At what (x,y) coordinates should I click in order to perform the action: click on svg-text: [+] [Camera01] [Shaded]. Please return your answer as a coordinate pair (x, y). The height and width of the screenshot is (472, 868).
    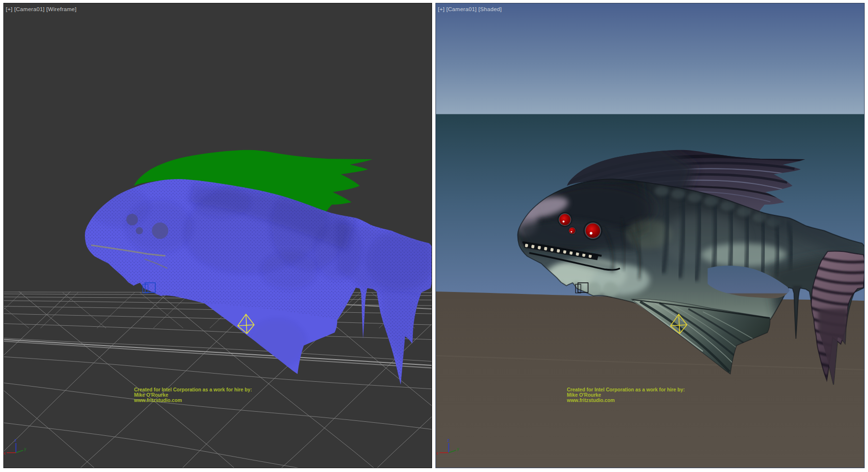
    Looking at the image, I should click on (470, 9).